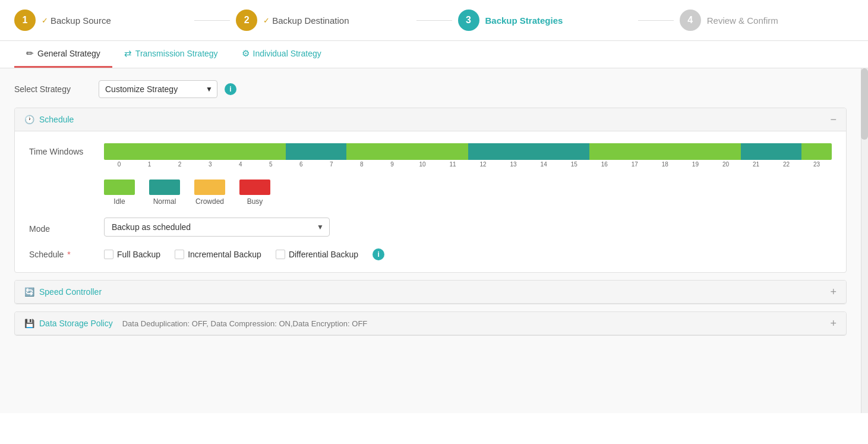 The height and width of the screenshot is (444, 868). Describe the element at coordinates (56, 119) in the screenshot. I see `schedule-panel-title-text: Schedule` at that location.